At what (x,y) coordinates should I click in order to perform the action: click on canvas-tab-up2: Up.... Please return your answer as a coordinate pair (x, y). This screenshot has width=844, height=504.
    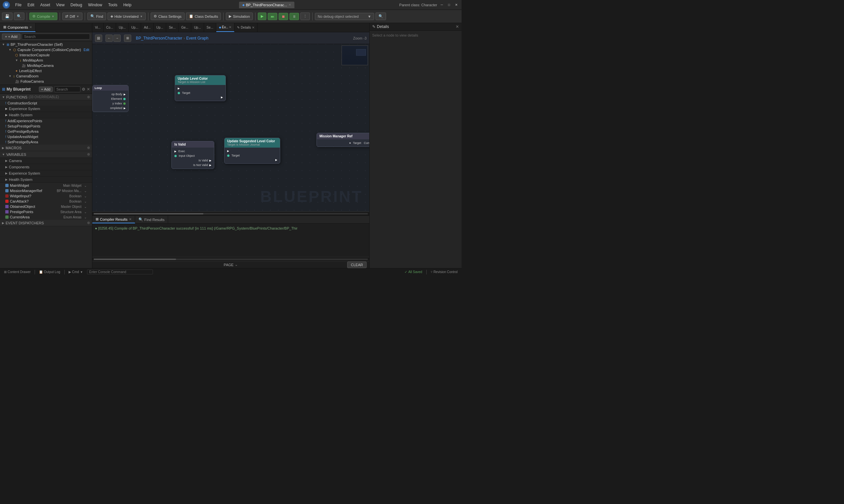
    Looking at the image, I should click on (135, 28).